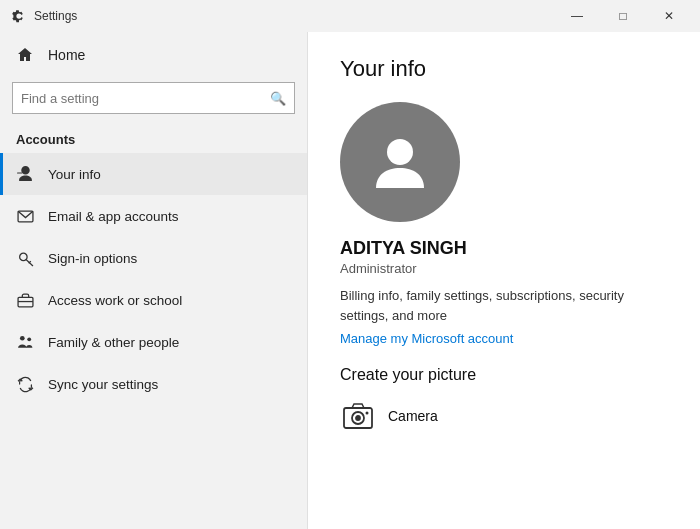 The width and height of the screenshot is (700, 529). Describe the element at coordinates (66, 55) in the screenshot. I see `home-label: Home` at that location.